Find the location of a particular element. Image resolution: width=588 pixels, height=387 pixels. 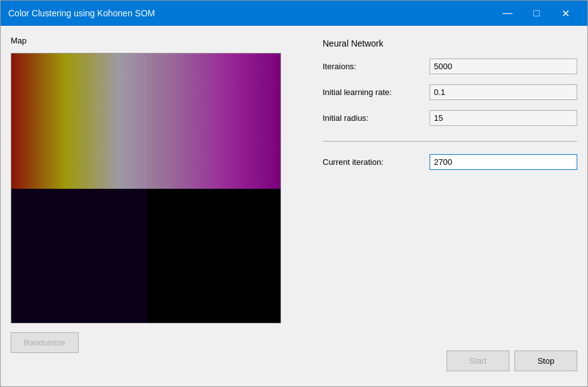

initial-radius-input is located at coordinates (503, 118).